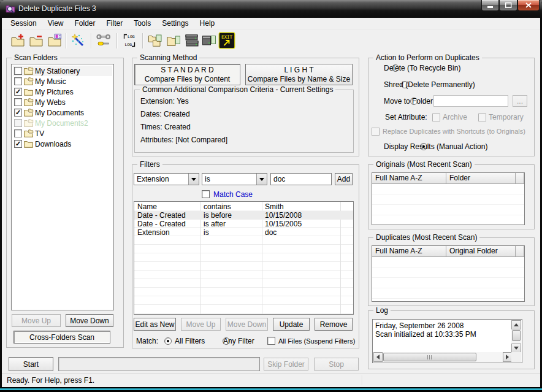  Describe the element at coordinates (301, 179) in the screenshot. I see `filter-value-input` at that location.